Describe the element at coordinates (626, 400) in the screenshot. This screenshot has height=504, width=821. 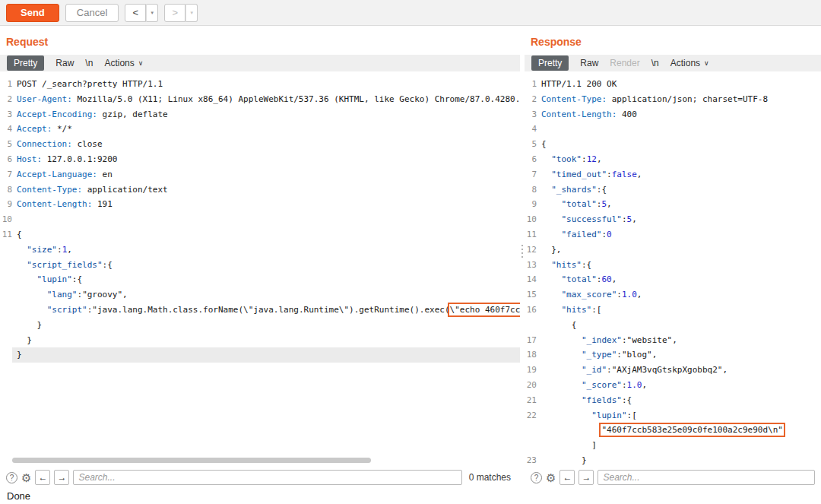
I see `code-segment: :{` at that location.